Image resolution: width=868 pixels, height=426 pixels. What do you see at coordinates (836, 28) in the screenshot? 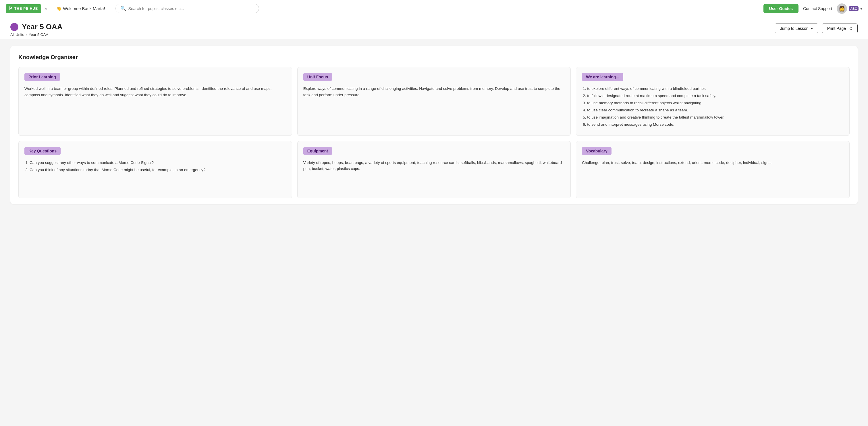
I see `print-page-label: Print Page` at bounding box center [836, 28].